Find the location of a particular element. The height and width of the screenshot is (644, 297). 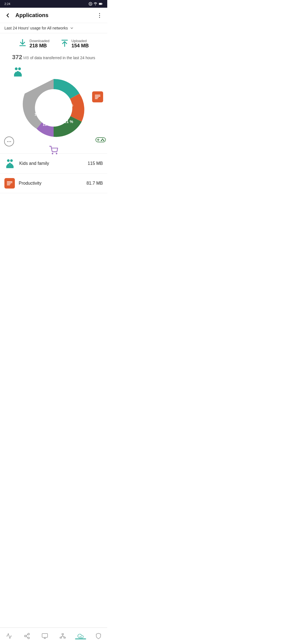

kids-family-icon is located at coordinates (10, 163).